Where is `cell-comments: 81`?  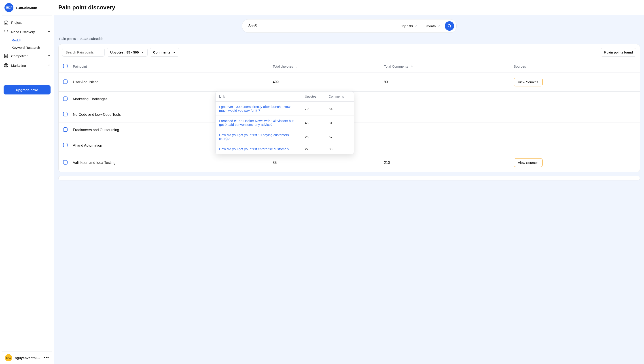 cell-comments: 81 is located at coordinates (340, 123).